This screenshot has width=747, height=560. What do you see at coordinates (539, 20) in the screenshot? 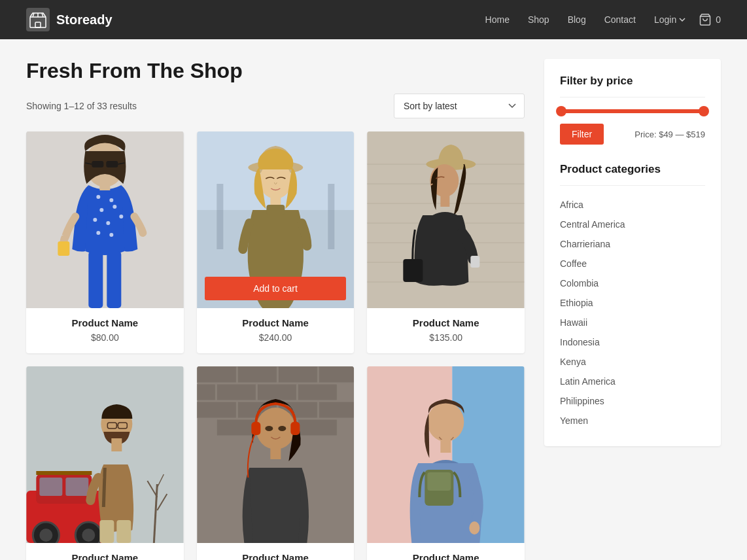
I see `nav-shop: Shop` at bounding box center [539, 20].